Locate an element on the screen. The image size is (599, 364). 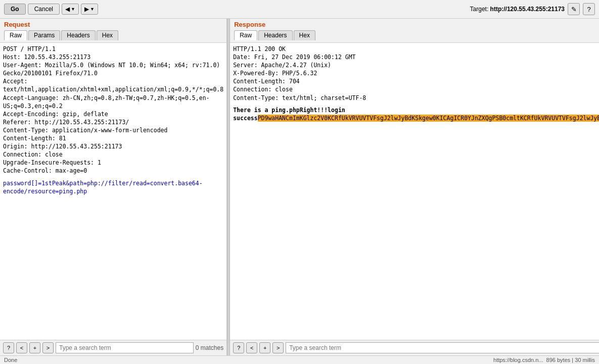
request-tabs: Raw Params Headers Hex is located at coordinates (113, 35).